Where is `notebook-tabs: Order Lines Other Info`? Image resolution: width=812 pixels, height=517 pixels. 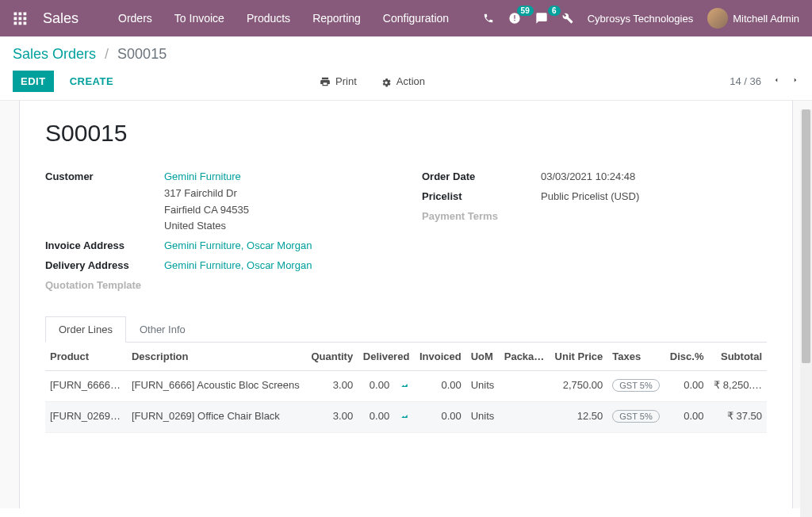
notebook-tabs: Order Lines Other Info is located at coordinates (406, 330).